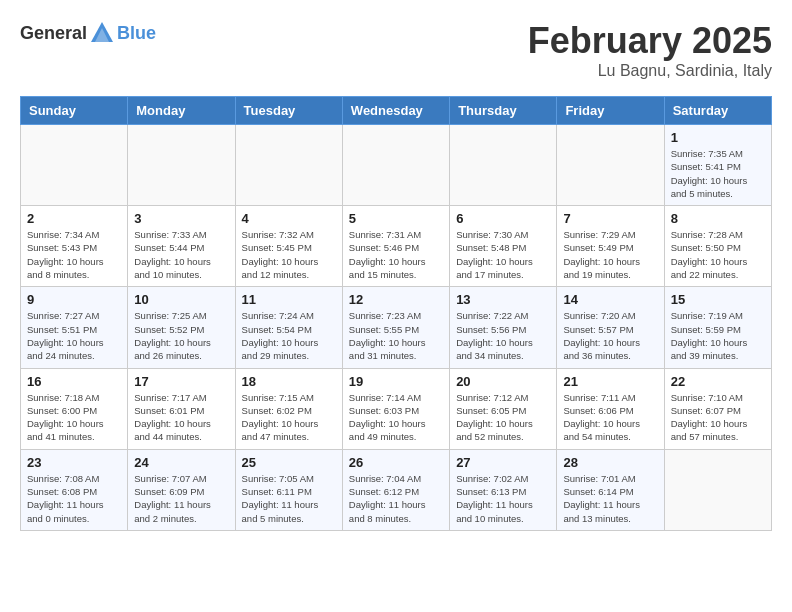  I want to click on day-info: Sunrise: 7:17 AM Sunset: 6:01 PM Dayligh…, so click(181, 418).